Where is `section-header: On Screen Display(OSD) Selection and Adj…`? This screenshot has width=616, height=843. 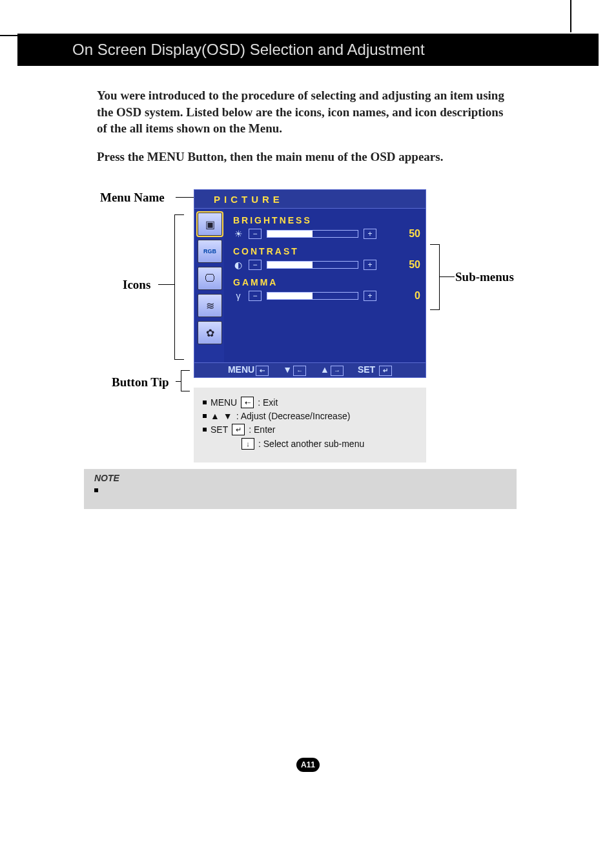
section-header: On Screen Display(OSD) Selection and Adj… is located at coordinates (308, 50).